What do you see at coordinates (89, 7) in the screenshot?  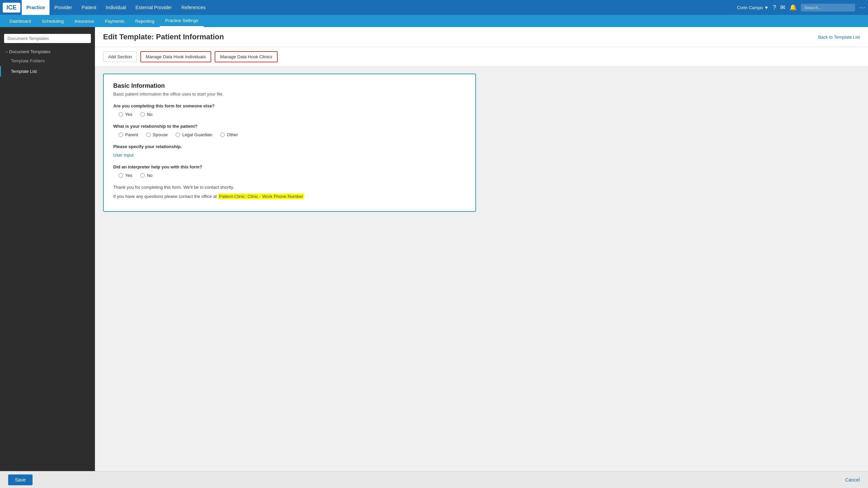 I see `nav-patient: Patient` at bounding box center [89, 7].